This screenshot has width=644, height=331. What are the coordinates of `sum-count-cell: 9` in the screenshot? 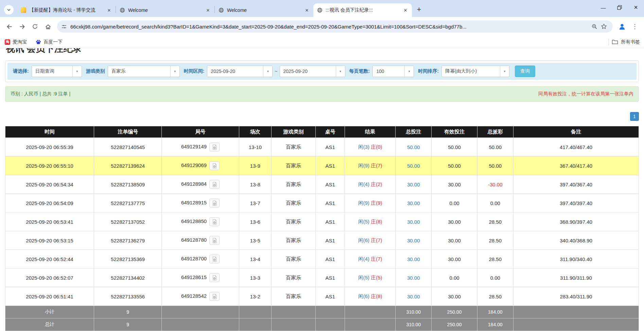 It's located at (128, 325).